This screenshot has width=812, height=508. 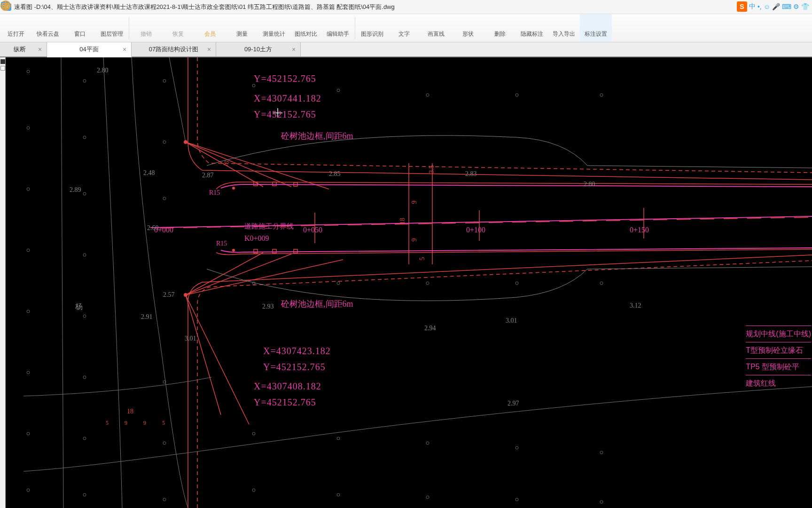 I want to click on annotation-tree-top: 砼树池边框,间距6m, so click(x=317, y=136).